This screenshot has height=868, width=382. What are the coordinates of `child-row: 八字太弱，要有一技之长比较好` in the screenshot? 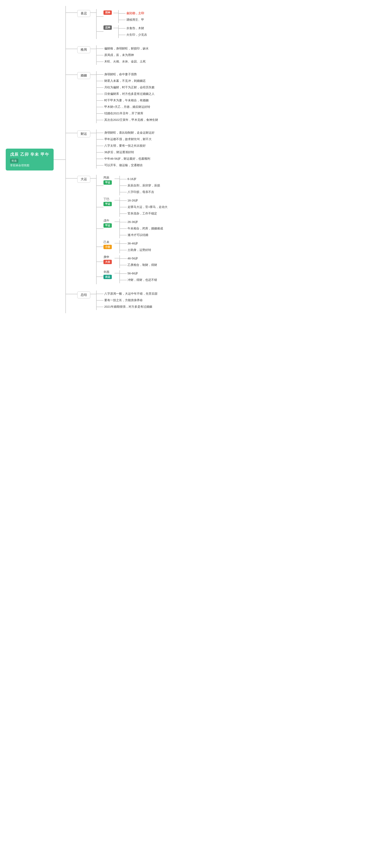 It's located at (126, 146).